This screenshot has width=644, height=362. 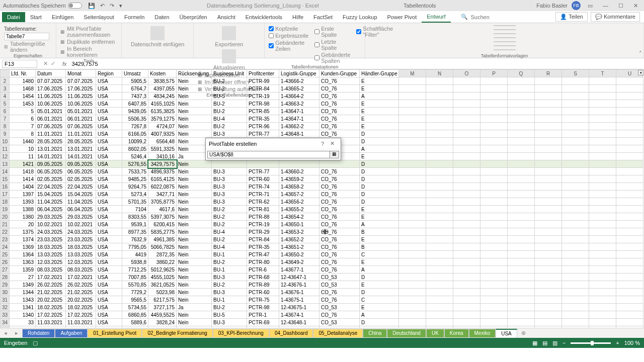 What do you see at coordinates (163, 97) in the screenshot?
I see `cell: 4834,245` at bounding box center [163, 97].